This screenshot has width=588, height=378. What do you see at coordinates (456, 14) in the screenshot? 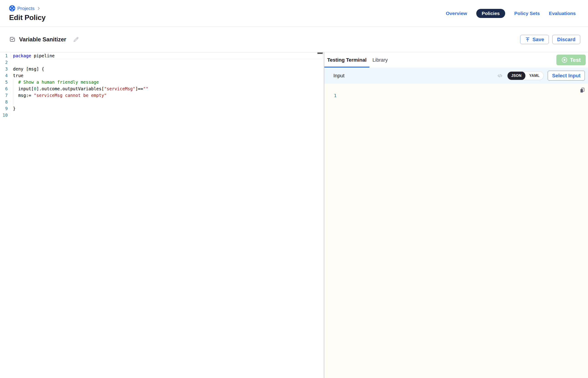
I see `nav-tab-overview: Overview` at bounding box center [456, 14].